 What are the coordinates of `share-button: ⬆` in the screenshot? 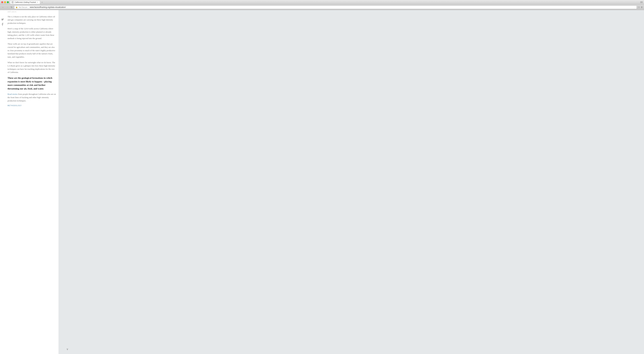 It's located at (642, 7).